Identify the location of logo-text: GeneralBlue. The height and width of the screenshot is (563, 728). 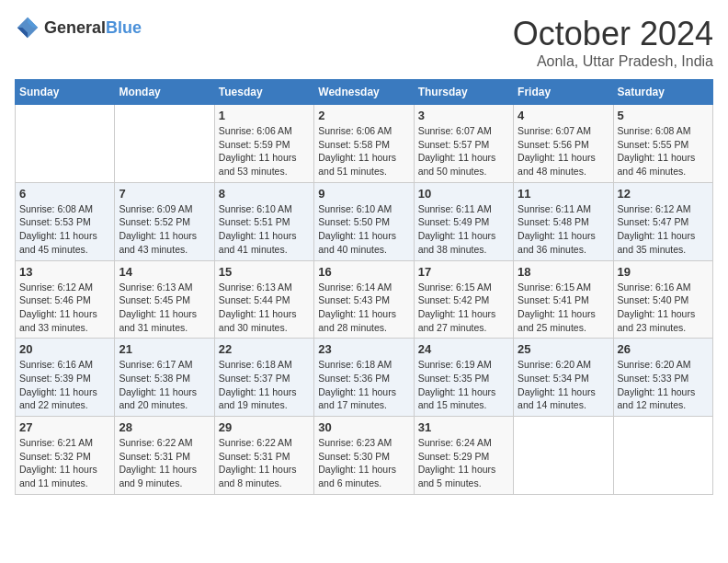
(93, 28).